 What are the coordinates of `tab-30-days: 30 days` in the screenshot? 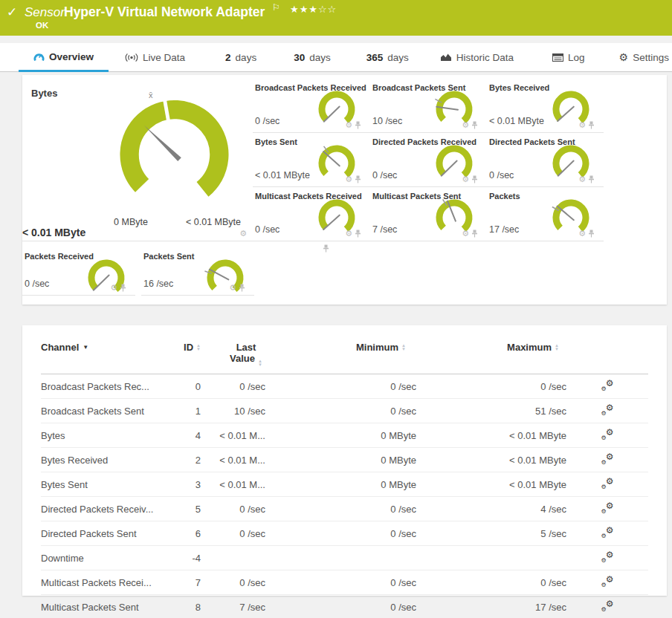 It's located at (312, 57).